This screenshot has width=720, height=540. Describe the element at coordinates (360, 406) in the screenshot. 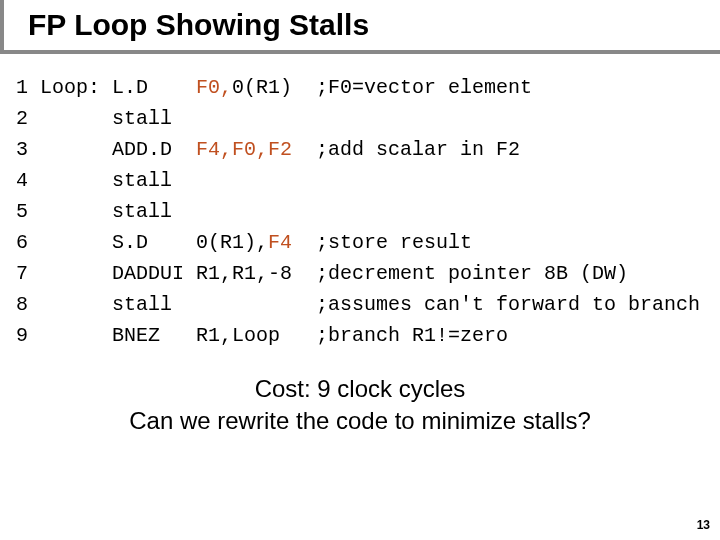

I see `summary-text: Cost: 9 clock cycles Can we rewrite the …` at that location.